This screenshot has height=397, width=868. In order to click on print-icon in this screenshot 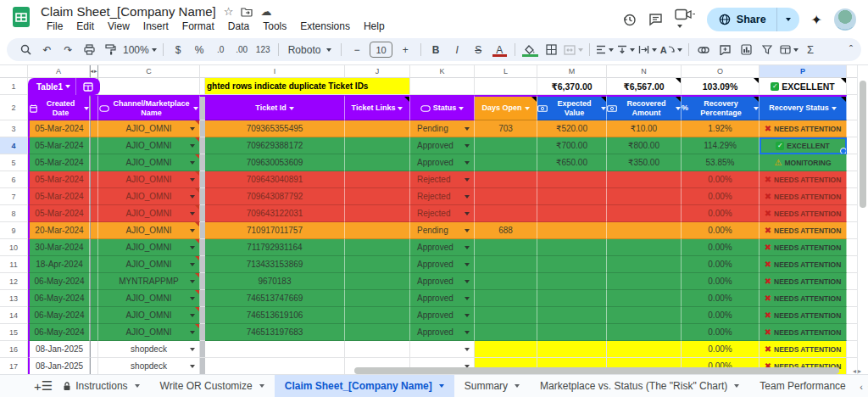, I will do `click(90, 49)`.